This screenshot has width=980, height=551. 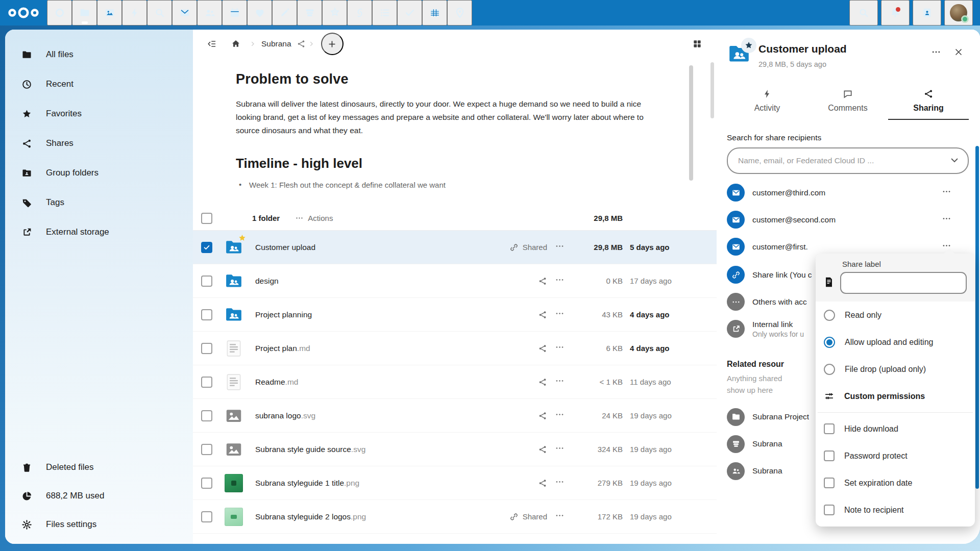 I want to click on checkbox-option-hide-download: Hide download, so click(x=895, y=429).